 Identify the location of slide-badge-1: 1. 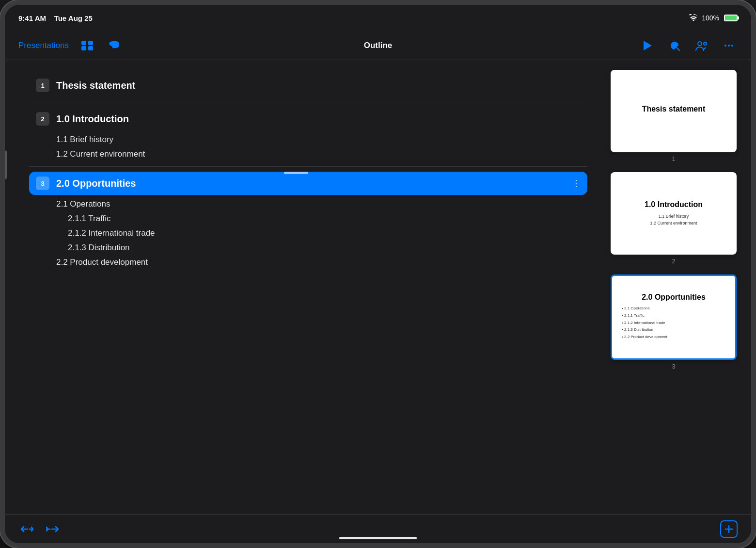
(43, 85).